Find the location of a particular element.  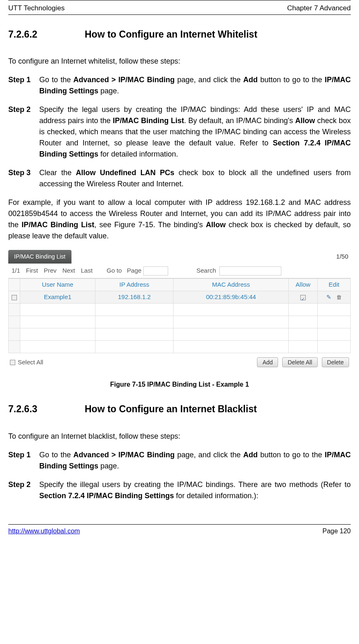

col-mac: MAC Address is located at coordinates (231, 285).